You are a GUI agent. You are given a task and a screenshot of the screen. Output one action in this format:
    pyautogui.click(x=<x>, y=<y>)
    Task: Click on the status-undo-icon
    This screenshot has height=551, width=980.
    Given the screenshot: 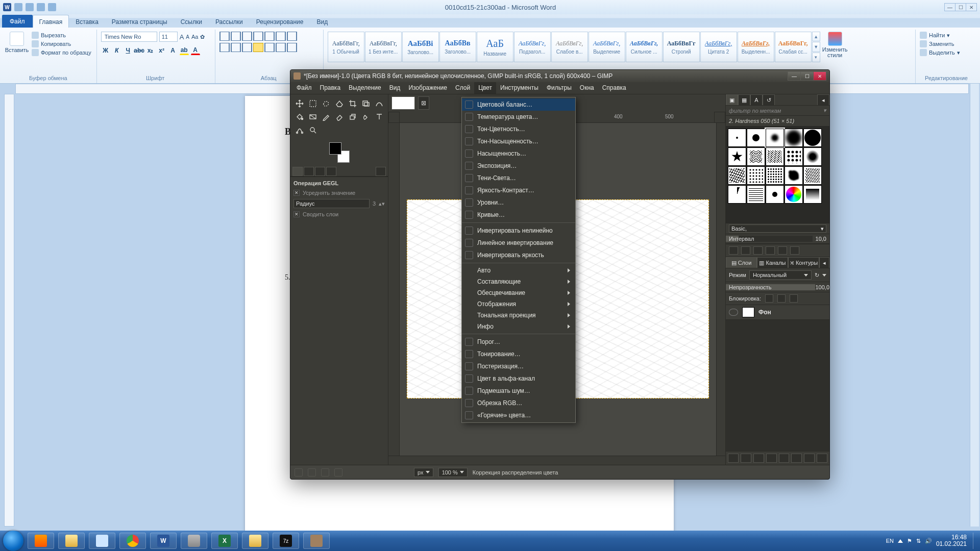 What is the action you would take?
    pyautogui.click(x=312, y=472)
    